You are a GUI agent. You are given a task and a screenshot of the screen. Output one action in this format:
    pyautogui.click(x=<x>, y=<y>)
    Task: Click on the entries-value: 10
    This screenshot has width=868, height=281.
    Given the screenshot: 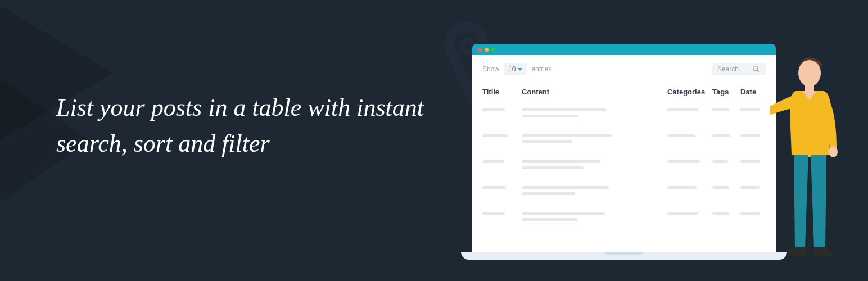 What is the action you would take?
    pyautogui.click(x=512, y=69)
    